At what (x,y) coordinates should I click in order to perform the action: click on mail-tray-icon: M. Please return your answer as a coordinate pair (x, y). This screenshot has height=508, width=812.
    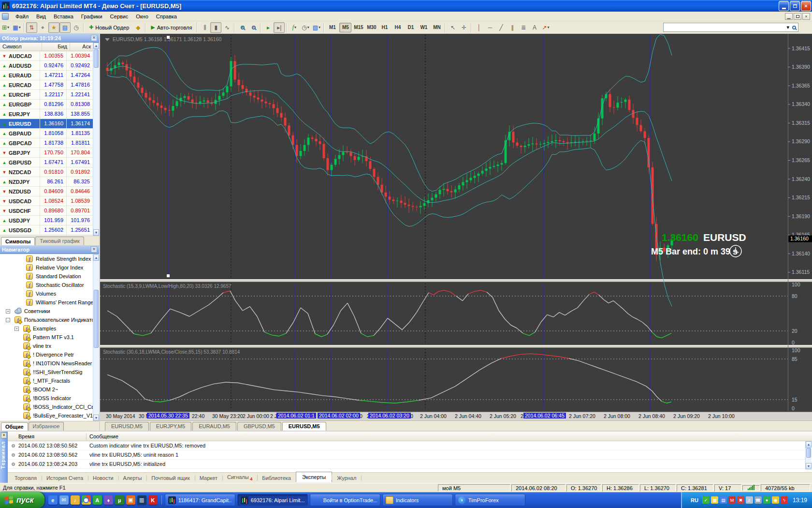
    Looking at the image, I should click on (732, 500).